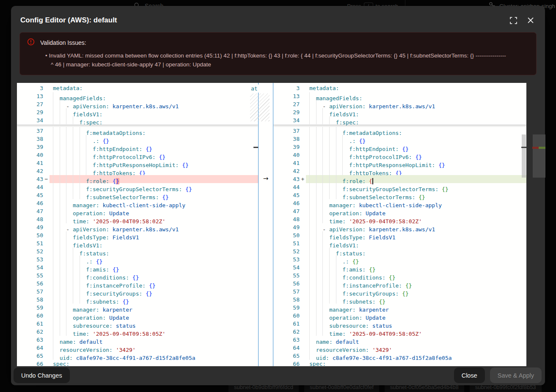 The height and width of the screenshot is (392, 556). What do you see at coordinates (524, 156) in the screenshot?
I see `scrollbar-slider` at bounding box center [524, 156].